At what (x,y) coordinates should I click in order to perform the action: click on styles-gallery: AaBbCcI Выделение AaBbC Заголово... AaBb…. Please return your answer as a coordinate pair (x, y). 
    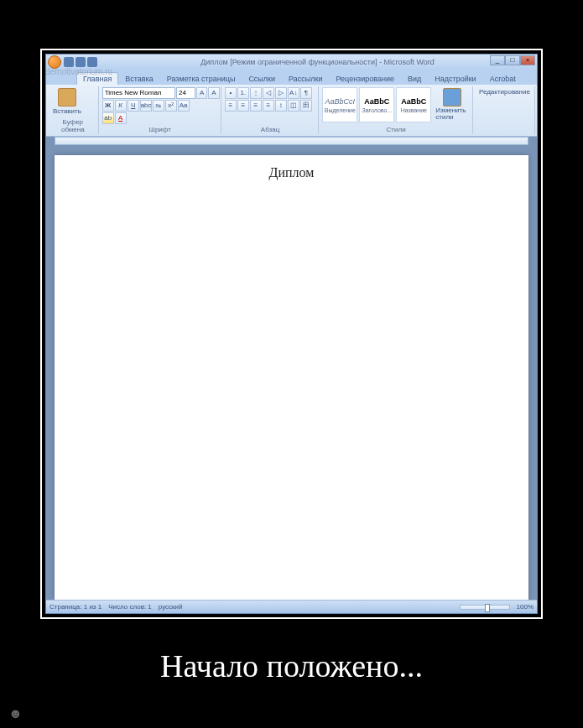
    Looking at the image, I should click on (377, 105).